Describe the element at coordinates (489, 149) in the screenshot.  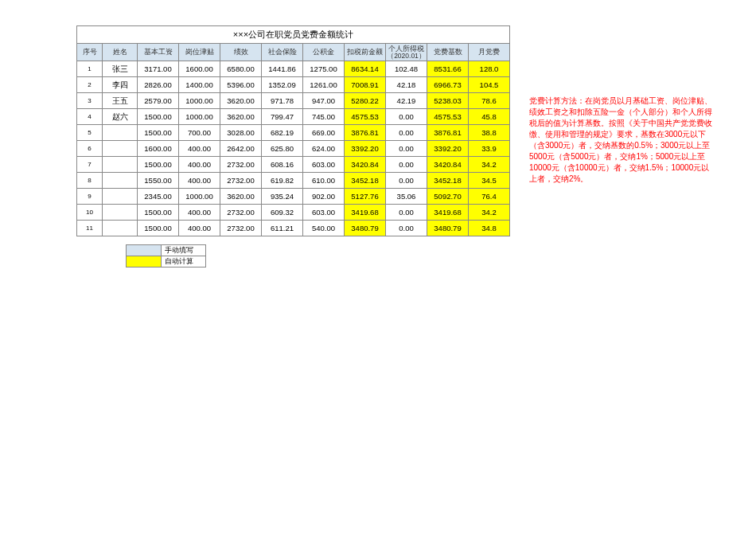
I see `cell-fee: 33.9` at that location.